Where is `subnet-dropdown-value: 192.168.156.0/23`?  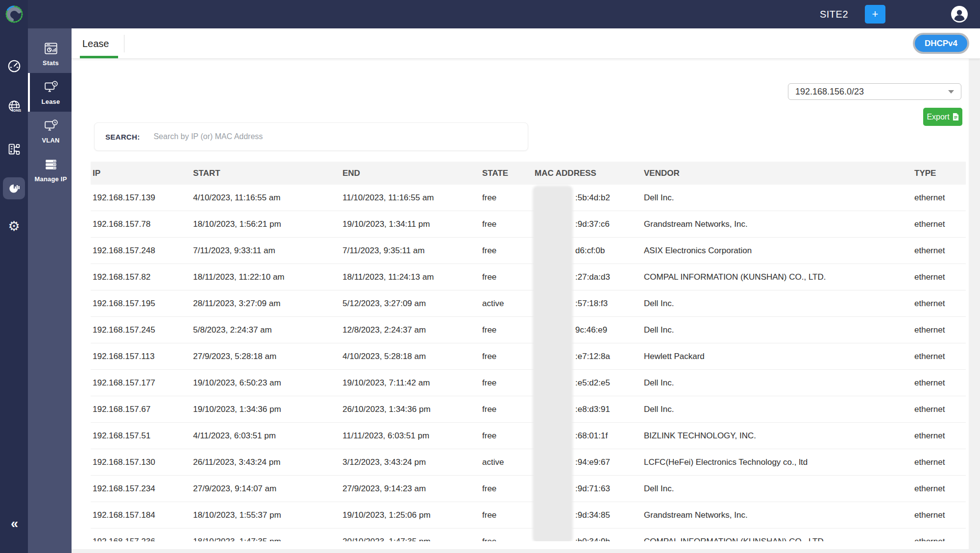 subnet-dropdown-value: 192.168.156.0/23 is located at coordinates (830, 92).